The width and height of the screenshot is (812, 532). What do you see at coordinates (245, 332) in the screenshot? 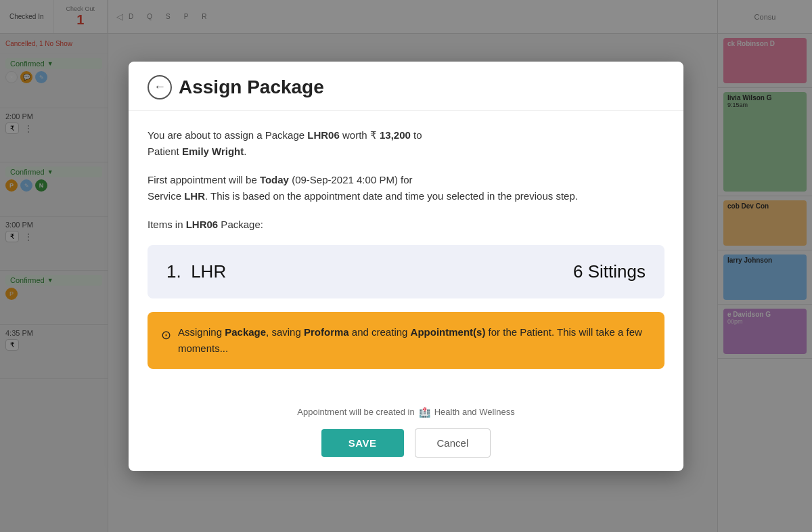
I see `progress-bold-package: Package` at bounding box center [245, 332].